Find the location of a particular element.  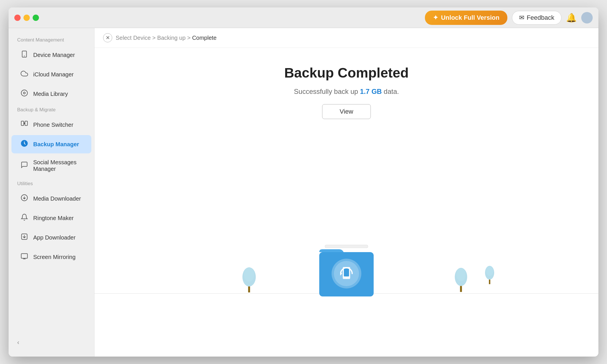

sidebar-item-media-downloader: Media Downloader is located at coordinates (52, 199).